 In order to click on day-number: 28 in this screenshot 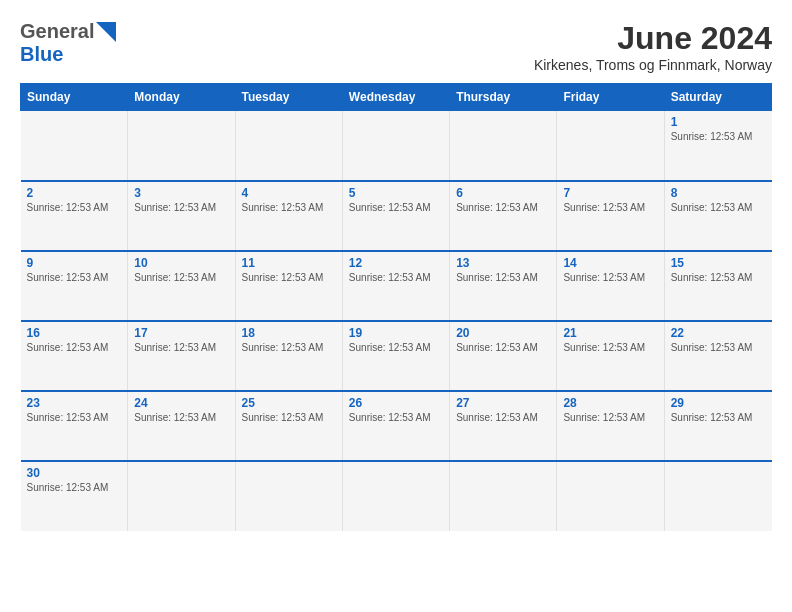, I will do `click(610, 403)`.